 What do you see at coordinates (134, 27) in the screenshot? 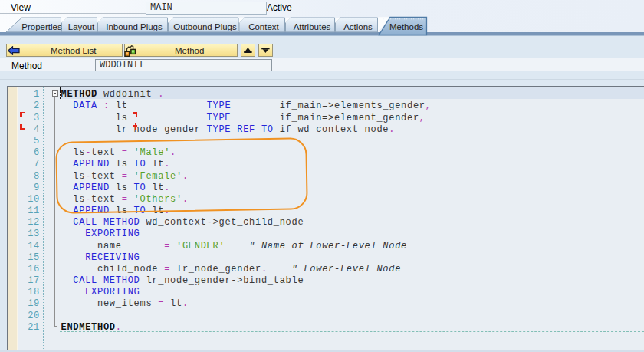
I see `svg-text: Inbound Plugs` at bounding box center [134, 27].